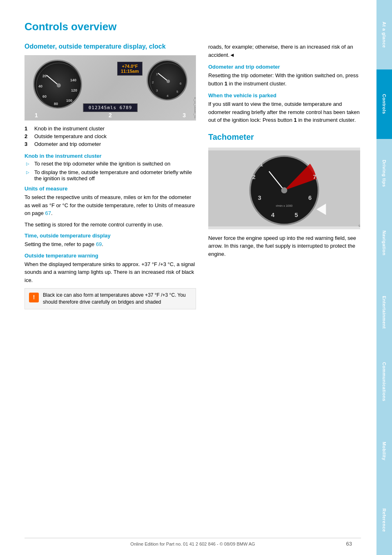 The width and height of the screenshot is (392, 555). What do you see at coordinates (110, 115) in the screenshot?
I see `image-label-2: 2` at bounding box center [110, 115].